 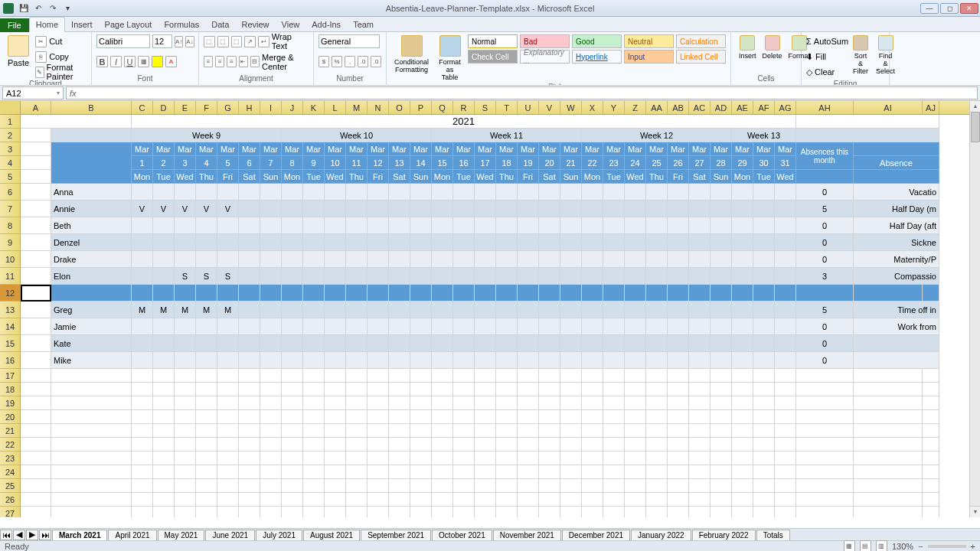 What do you see at coordinates (243, 61) in the screenshot?
I see `decrease-indent-icon: ⇤` at bounding box center [243, 61].